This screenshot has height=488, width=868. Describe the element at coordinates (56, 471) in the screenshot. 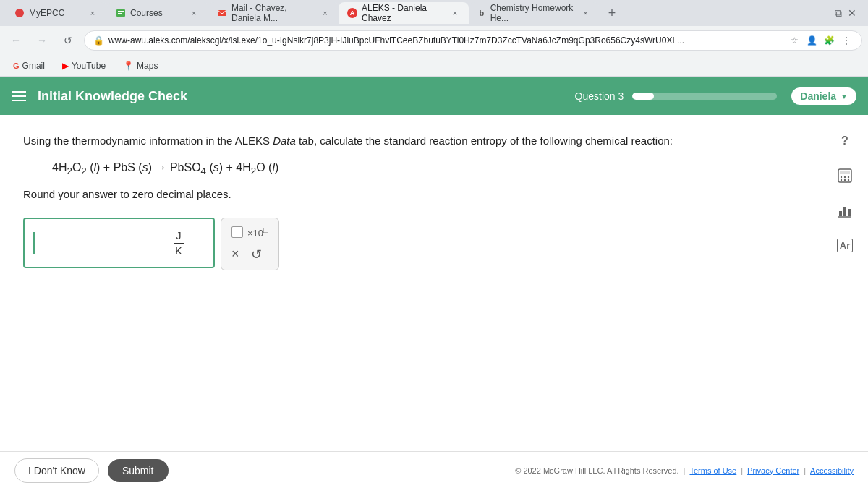

I see `dont-know-button: I Don't Know` at that location.